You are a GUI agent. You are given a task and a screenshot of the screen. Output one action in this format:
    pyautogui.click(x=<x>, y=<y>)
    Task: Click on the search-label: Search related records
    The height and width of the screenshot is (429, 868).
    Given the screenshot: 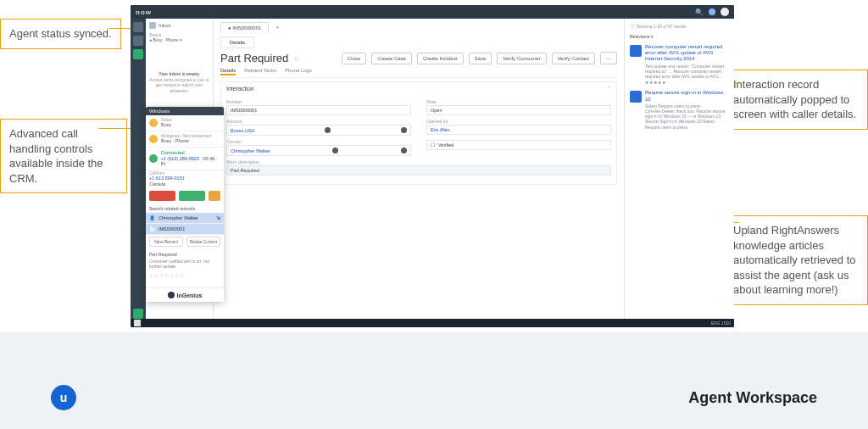 What is the action you would take?
    pyautogui.click(x=185, y=209)
    